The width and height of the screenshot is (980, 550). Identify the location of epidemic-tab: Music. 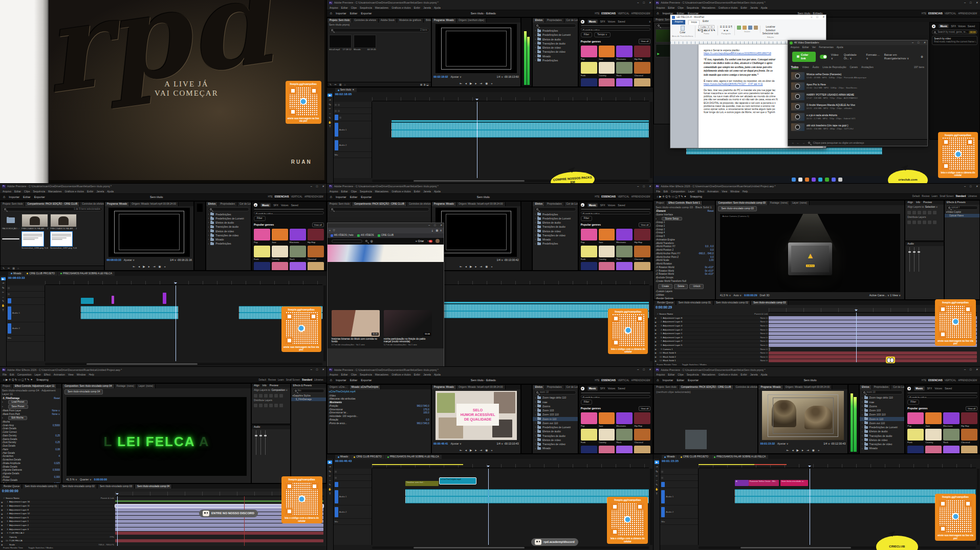
(919, 388).